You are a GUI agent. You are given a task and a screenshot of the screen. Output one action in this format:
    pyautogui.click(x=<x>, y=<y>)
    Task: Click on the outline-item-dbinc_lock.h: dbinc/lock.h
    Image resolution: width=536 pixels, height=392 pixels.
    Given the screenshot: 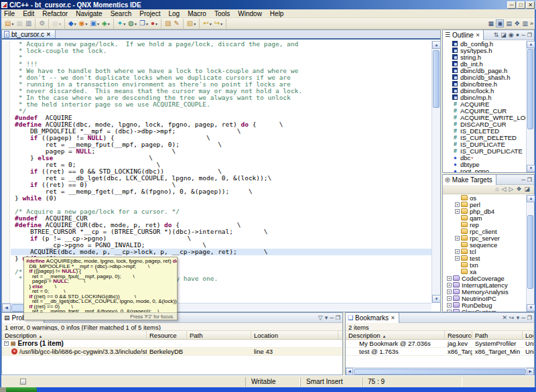 What is the action you would take?
    pyautogui.click(x=488, y=90)
    